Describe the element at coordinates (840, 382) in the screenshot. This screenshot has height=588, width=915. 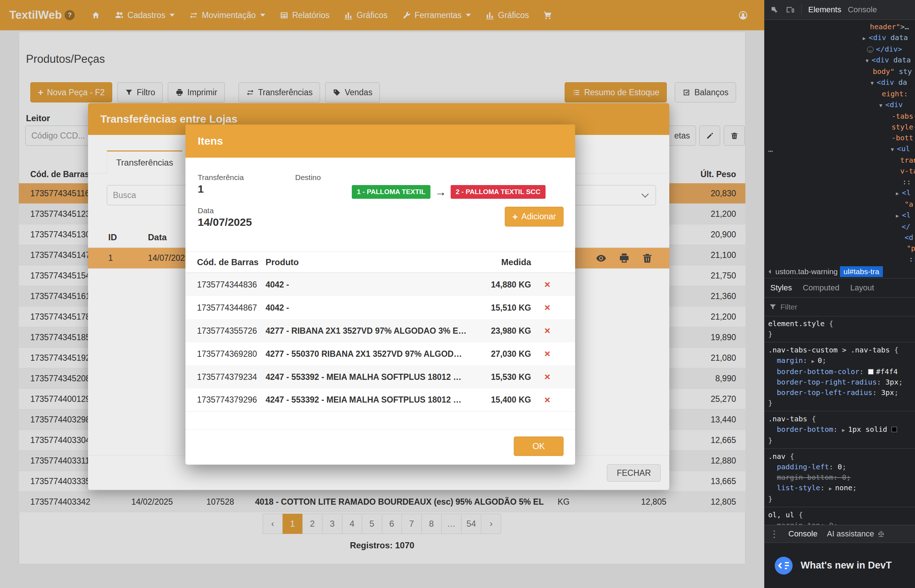
I see `css-rule-line: border-top-right-radius: 3px;` at that location.